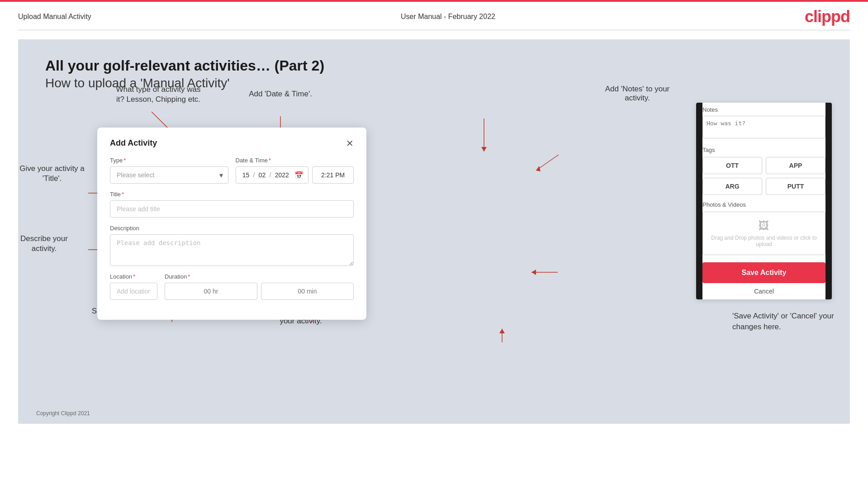 The width and height of the screenshot is (868, 488). Describe the element at coordinates (796, 186) in the screenshot. I see `tag-putt: PUTT` at that location.